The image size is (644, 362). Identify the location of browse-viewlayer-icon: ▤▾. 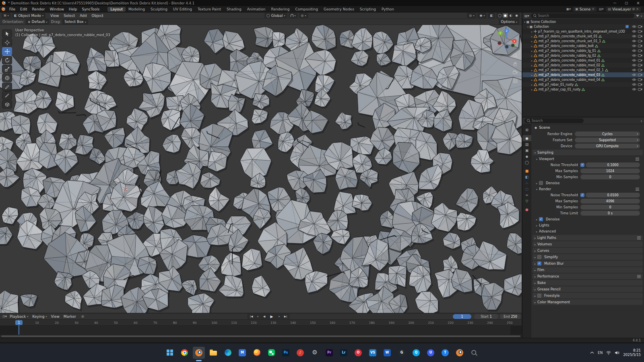
(601, 9).